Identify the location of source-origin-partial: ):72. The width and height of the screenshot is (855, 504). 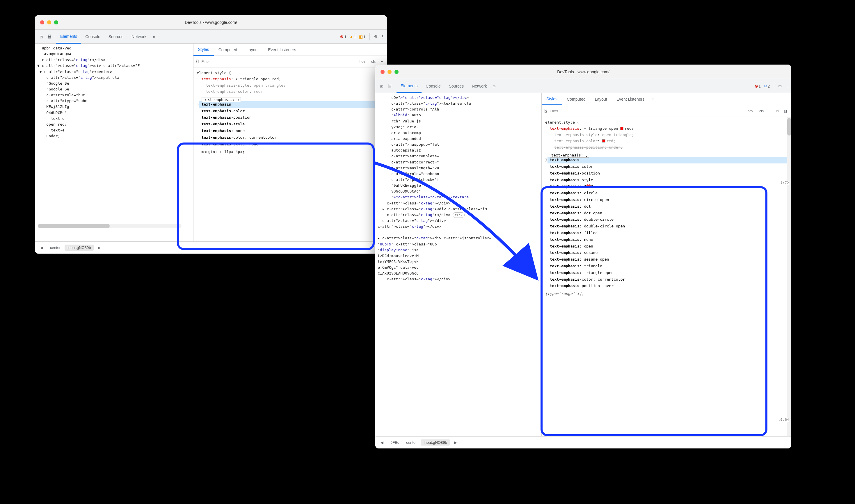
(785, 183).